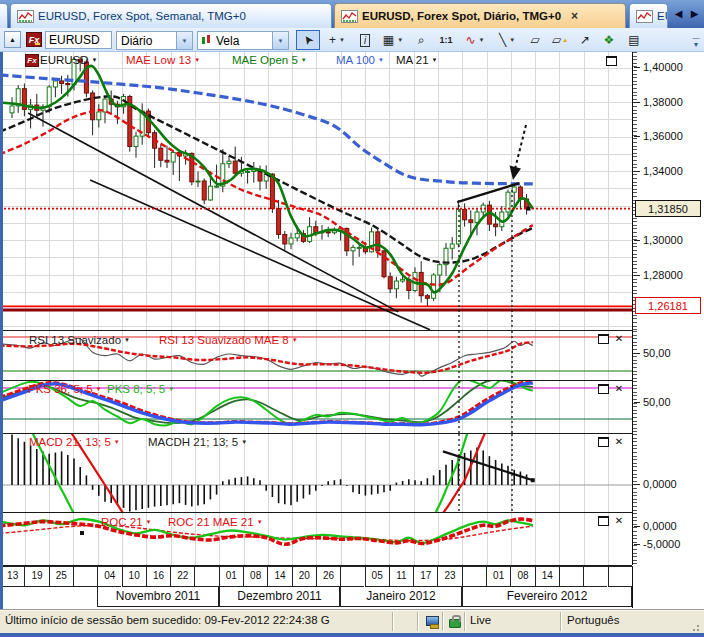 The image size is (704, 637). Describe the element at coordinates (109, 576) in the screenshot. I see `axis-day-label: 04` at that location.